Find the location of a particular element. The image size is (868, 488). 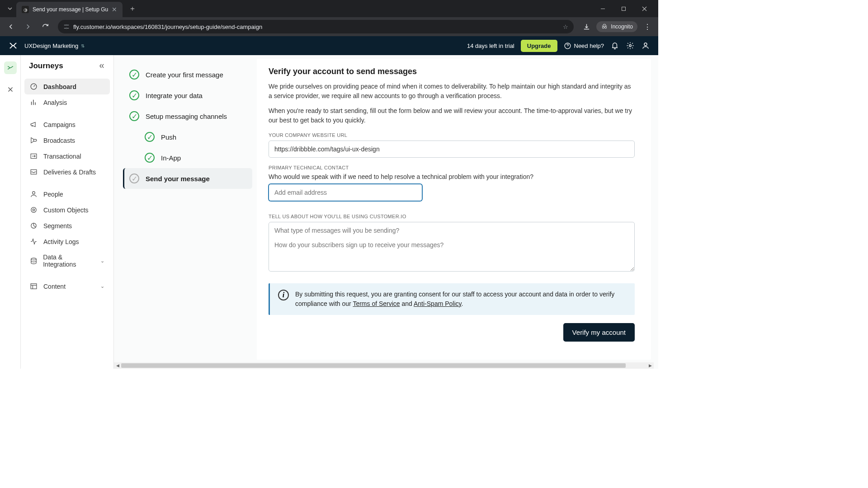

incognito-icon is located at coordinates (604, 27).